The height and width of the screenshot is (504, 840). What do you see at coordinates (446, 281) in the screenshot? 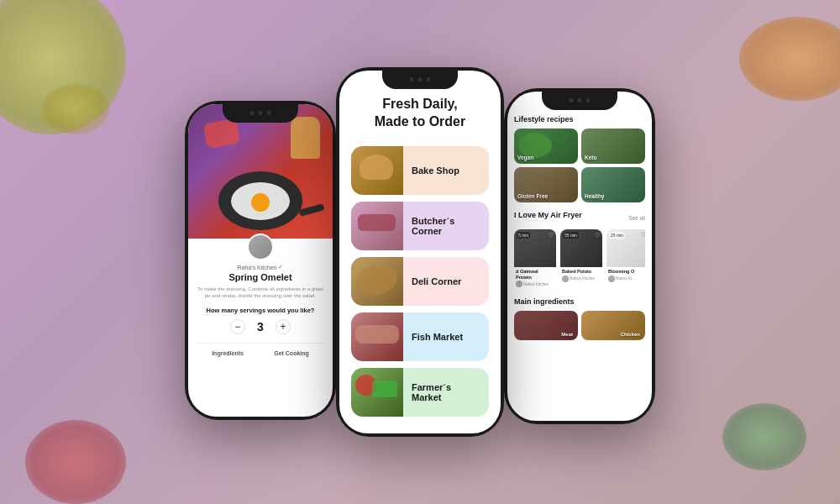
I see `deli-label: Deli Corner` at bounding box center [446, 281].